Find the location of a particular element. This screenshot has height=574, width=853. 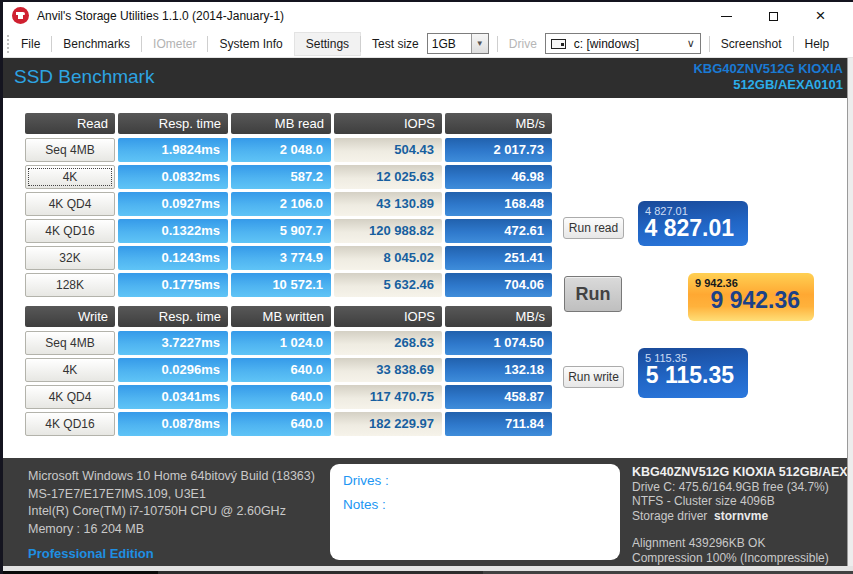

table-row: 4K QD160.1322ms5 907.7120 988.82472.61 is located at coordinates (288, 231).